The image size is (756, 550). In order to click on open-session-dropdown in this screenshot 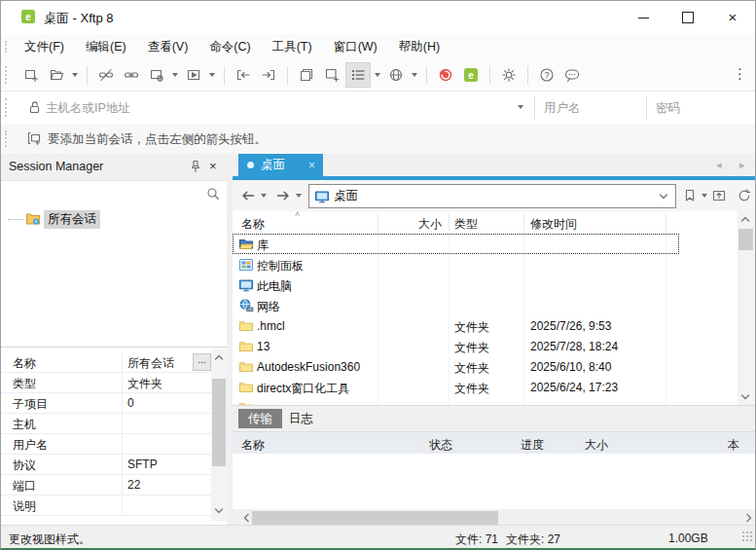, I will do `click(75, 75)`.